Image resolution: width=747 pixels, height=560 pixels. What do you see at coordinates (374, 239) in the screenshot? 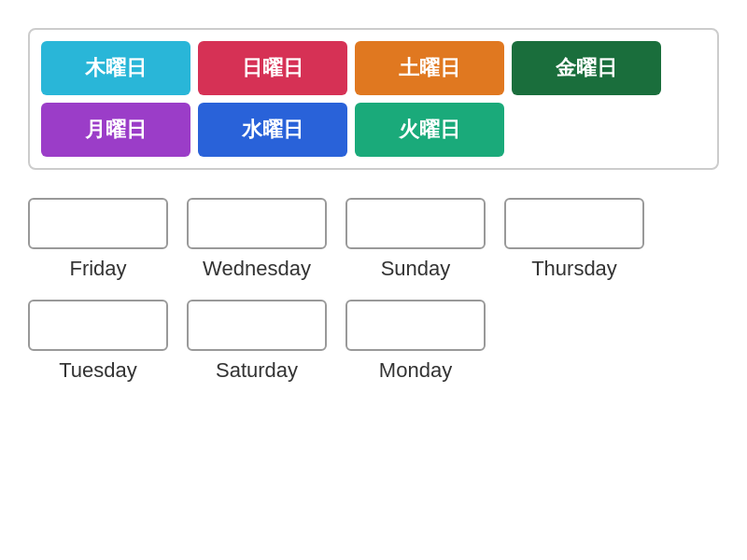
I see `target-row-1: FridayWednesdaySundayThursday` at bounding box center [374, 239].